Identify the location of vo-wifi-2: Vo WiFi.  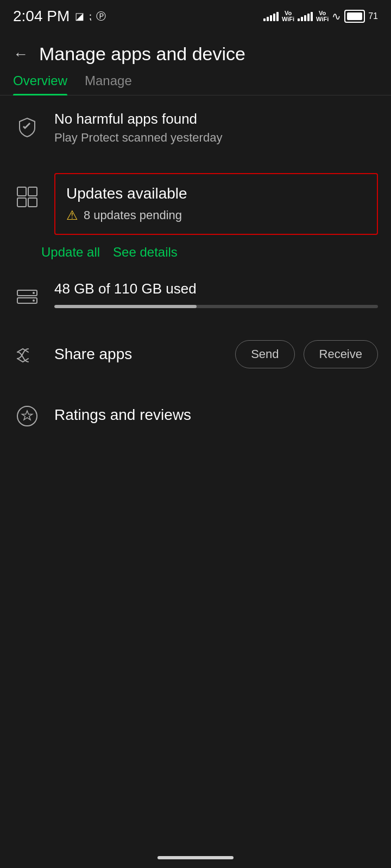
(323, 16).